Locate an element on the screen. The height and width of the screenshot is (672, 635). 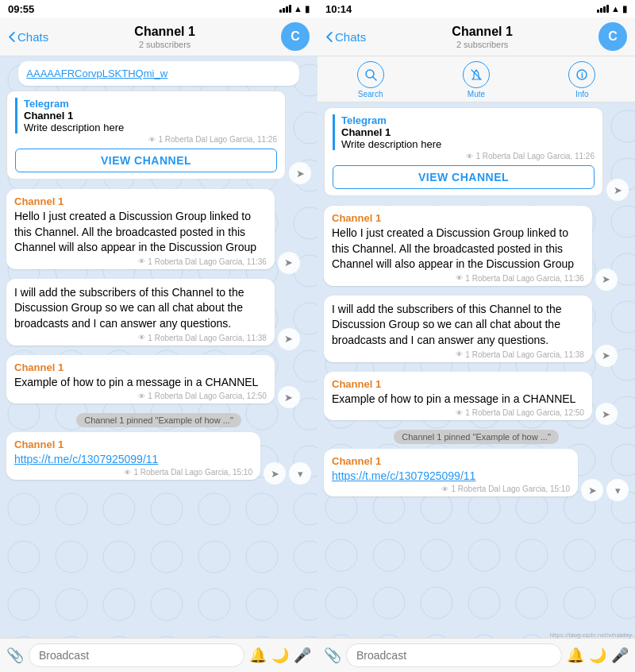
watermark: https://blog.csdn.net/whatday is located at coordinates (591, 635).